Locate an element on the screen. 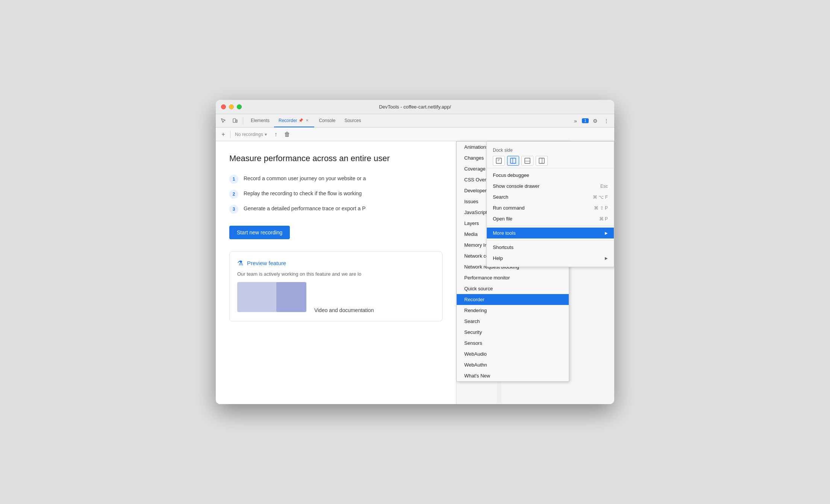  more-tools-item-performance-monitor: Performance monitor is located at coordinates (513, 278).